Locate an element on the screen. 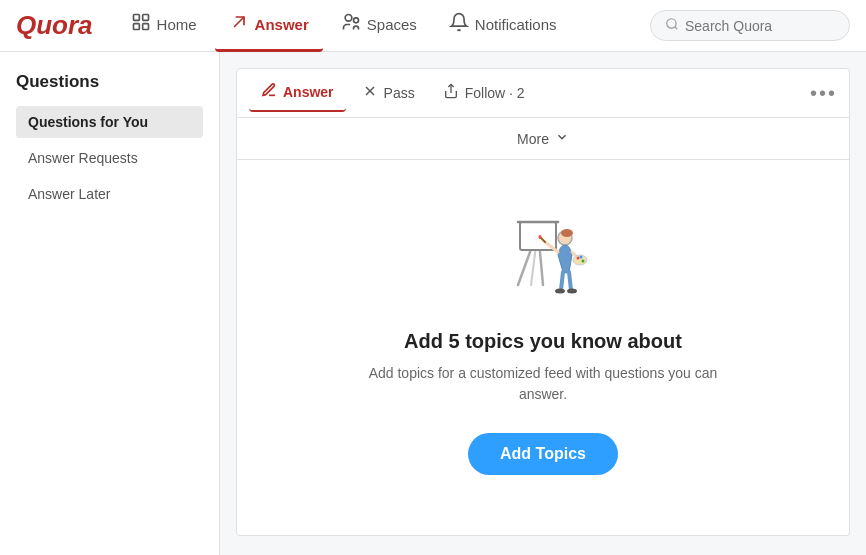 The width and height of the screenshot is (866, 555). answer-icon is located at coordinates (239, 24).